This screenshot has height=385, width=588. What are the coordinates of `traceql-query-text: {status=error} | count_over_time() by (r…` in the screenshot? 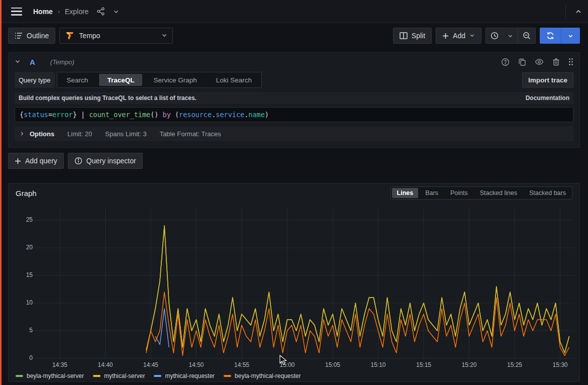 It's located at (144, 115).